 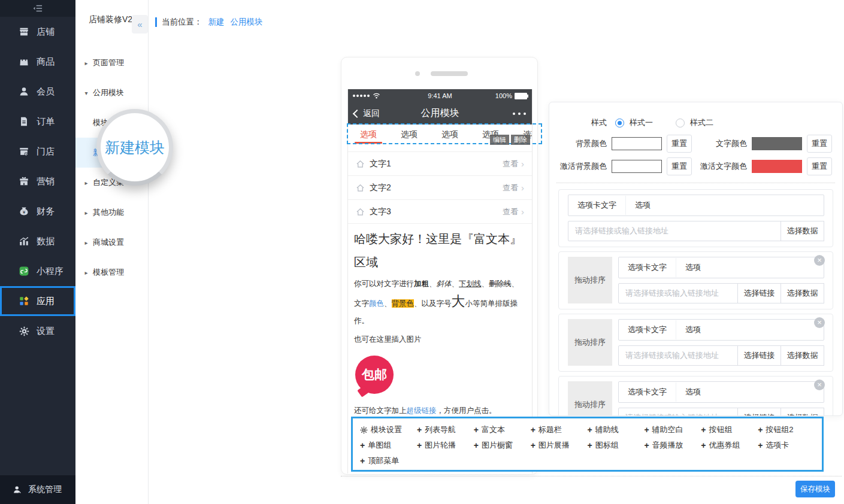 What do you see at coordinates (38, 331) in the screenshot?
I see `sidebar-item-gear: 设置` at bounding box center [38, 331].